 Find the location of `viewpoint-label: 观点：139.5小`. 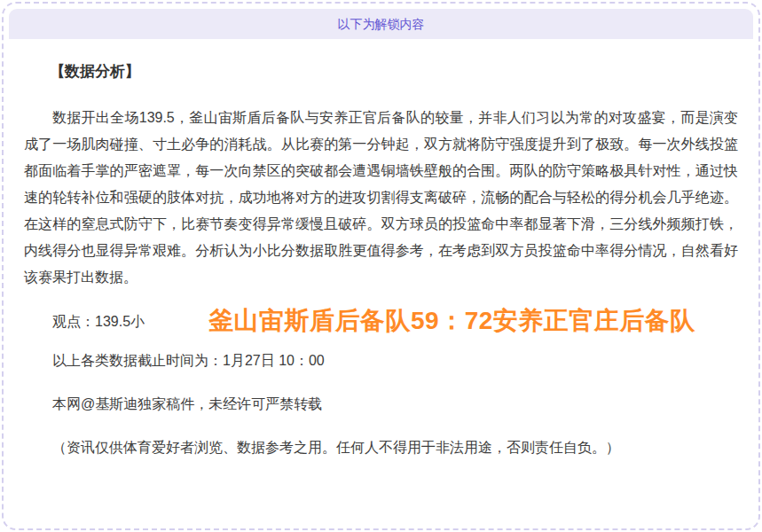

viewpoint-label: 观点：139.5小 is located at coordinates (98, 321).